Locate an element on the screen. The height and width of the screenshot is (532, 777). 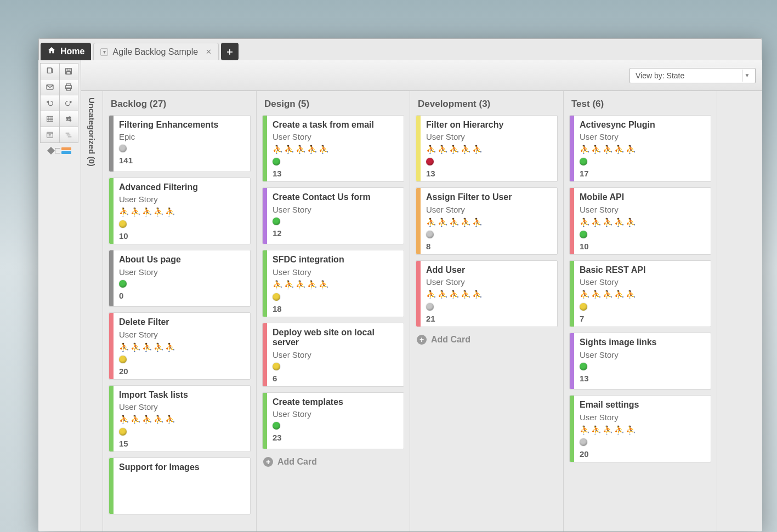
left-toolbar: 31 is located at coordinates (60, 296).